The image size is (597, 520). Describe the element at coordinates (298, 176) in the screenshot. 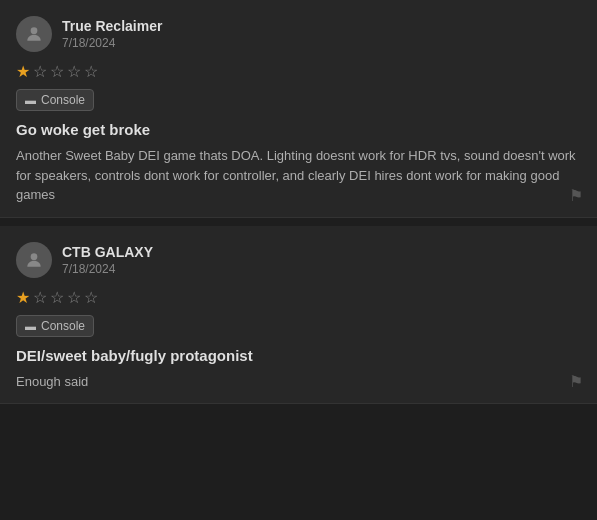

I see `review-body: Another Sweet Baby DEI game thats DOA. L…` at that location.